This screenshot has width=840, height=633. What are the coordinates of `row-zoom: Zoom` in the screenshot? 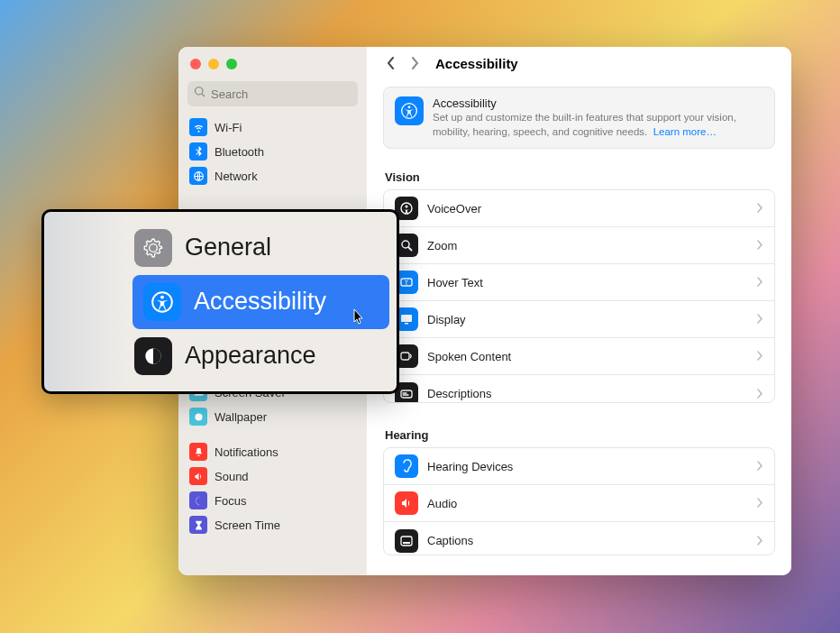 It's located at (579, 245).